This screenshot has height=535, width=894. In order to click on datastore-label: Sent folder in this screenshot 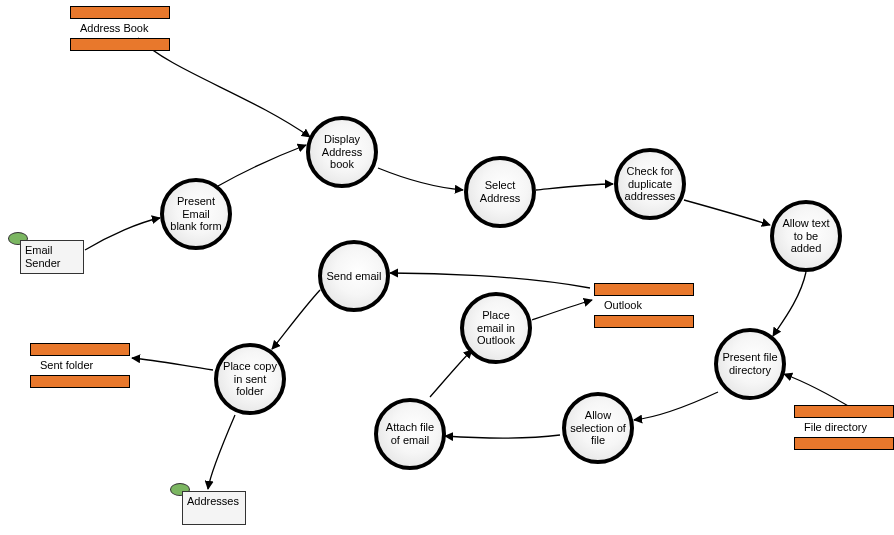, I will do `click(66, 365)`.